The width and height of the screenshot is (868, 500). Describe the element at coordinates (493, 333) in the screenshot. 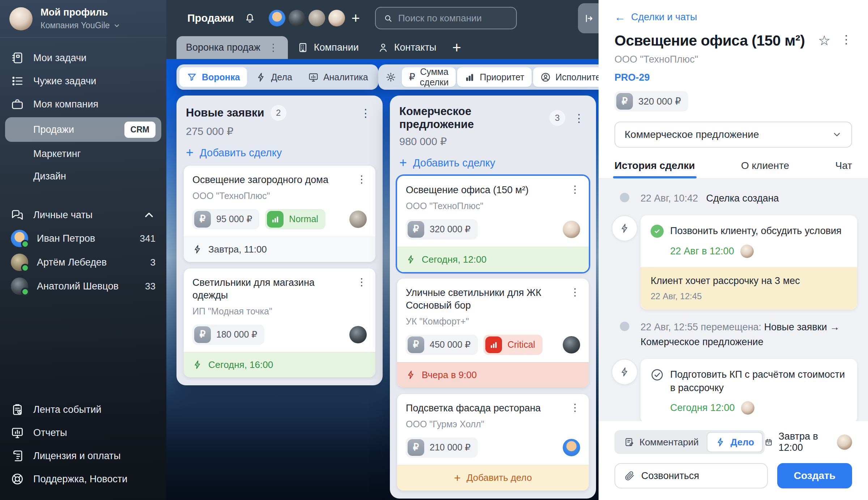

I see `deal-card: Уличные светильники для ЖК Сосновый бор …` at that location.